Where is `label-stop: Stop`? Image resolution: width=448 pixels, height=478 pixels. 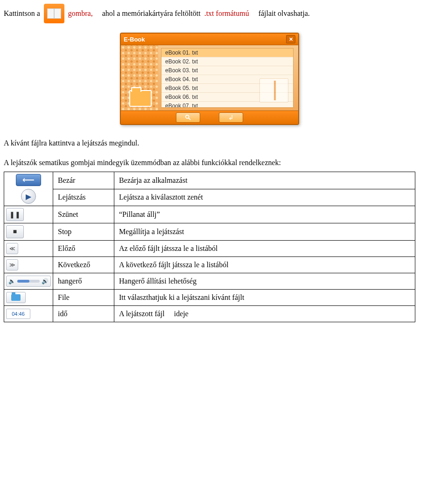 label-stop: Stop is located at coordinates (84, 232).